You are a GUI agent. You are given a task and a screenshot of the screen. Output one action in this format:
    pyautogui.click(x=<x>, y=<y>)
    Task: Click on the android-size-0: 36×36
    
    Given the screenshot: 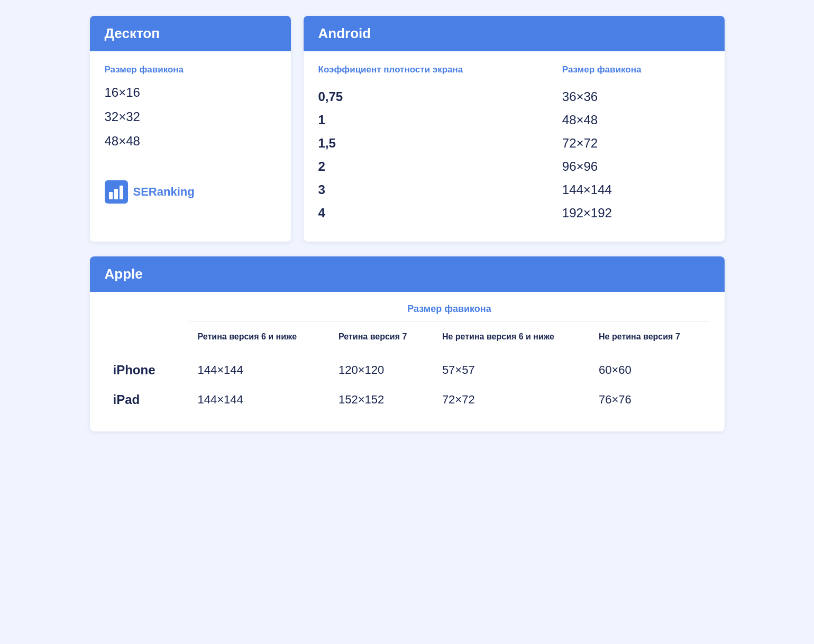 What is the action you would take?
    pyautogui.click(x=636, y=97)
    